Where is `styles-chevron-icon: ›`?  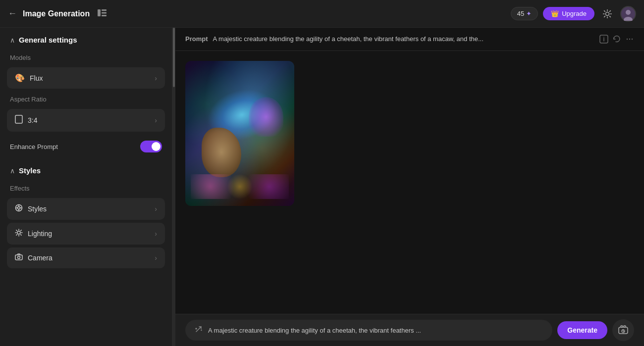 styles-chevron-icon: › is located at coordinates (156, 209).